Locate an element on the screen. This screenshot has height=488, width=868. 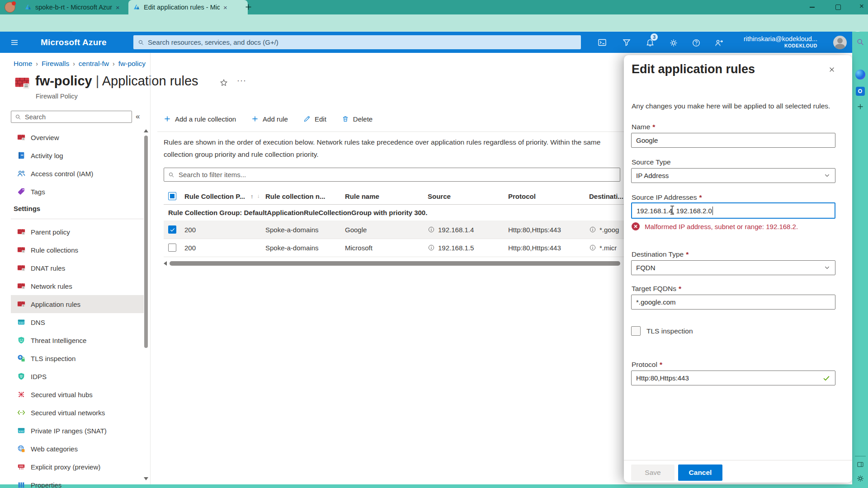
protocol-field: Http:80,Https:443 is located at coordinates (733, 378).